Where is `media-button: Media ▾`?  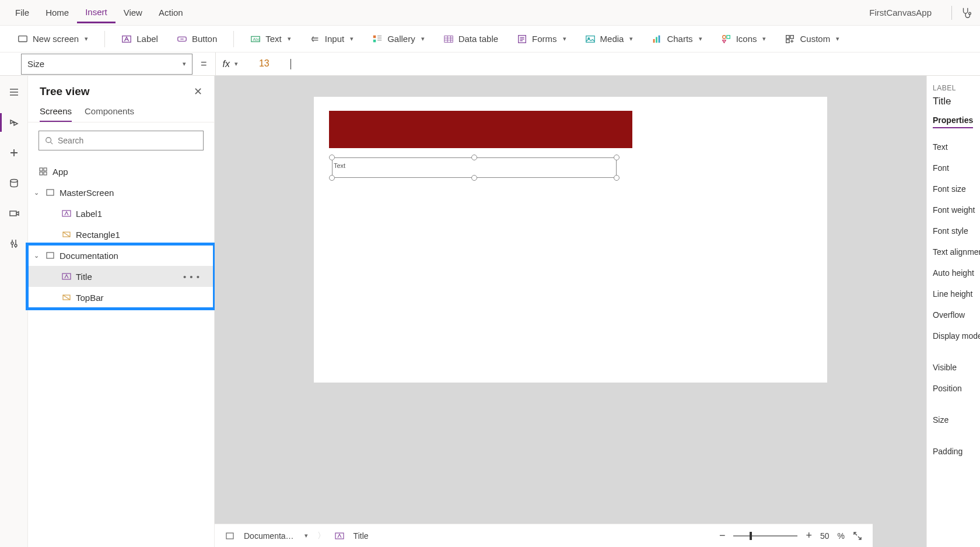
media-button: Media ▾ is located at coordinates (609, 39).